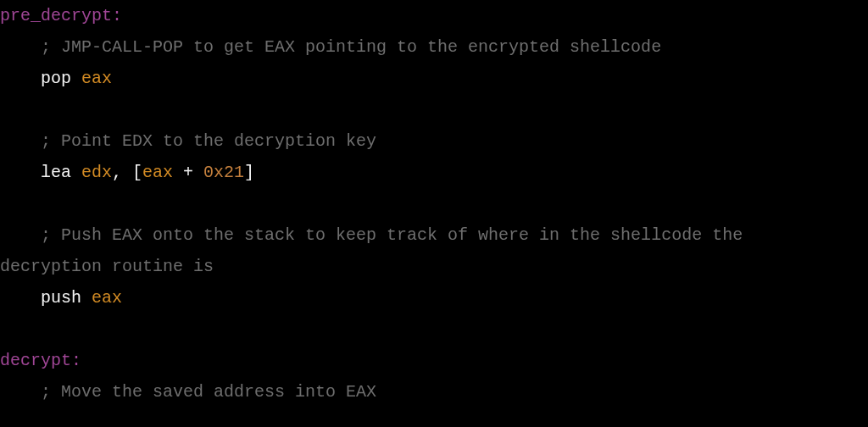 This screenshot has width=868, height=427. Describe the element at coordinates (61, 173) in the screenshot. I see `mnemonic-lea: lea` at that location.